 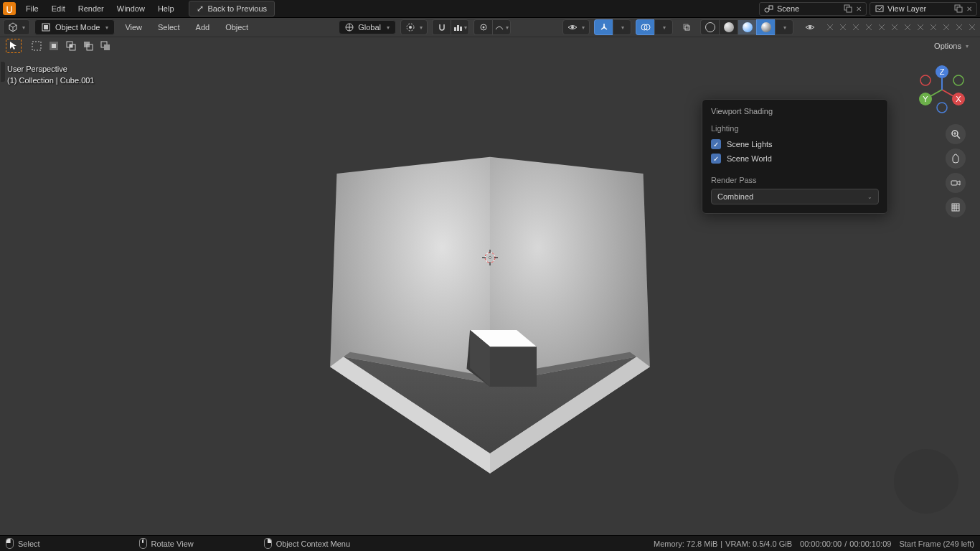 What do you see at coordinates (969, 9) in the screenshot?
I see `close-layer-icon: ✕` at bounding box center [969, 9].